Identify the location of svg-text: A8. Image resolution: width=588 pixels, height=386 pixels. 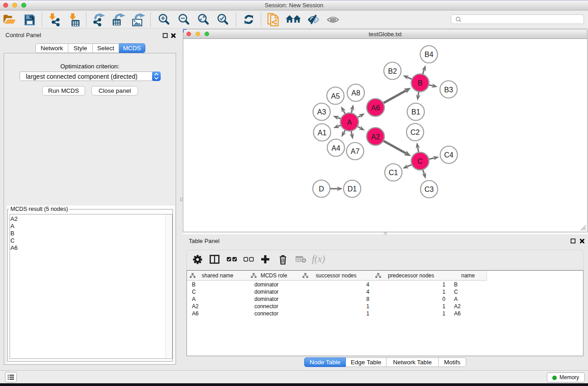
(356, 93).